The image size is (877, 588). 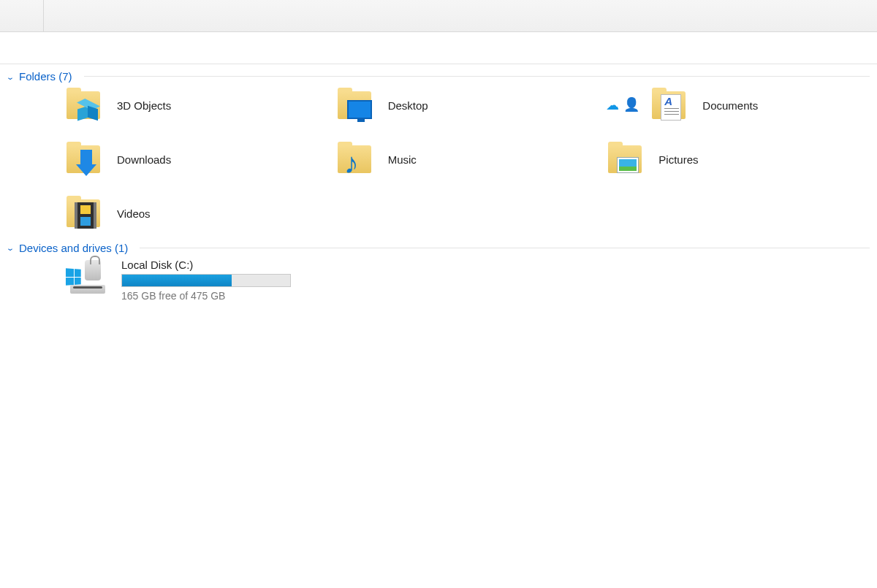 I want to click on folder-label: 3D Objects, so click(x=144, y=105).